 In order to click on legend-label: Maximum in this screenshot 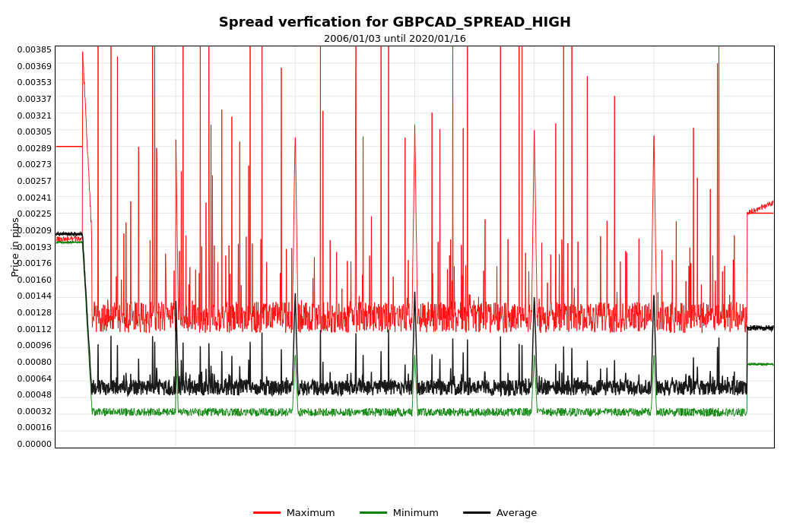, I will do `click(311, 512)`.